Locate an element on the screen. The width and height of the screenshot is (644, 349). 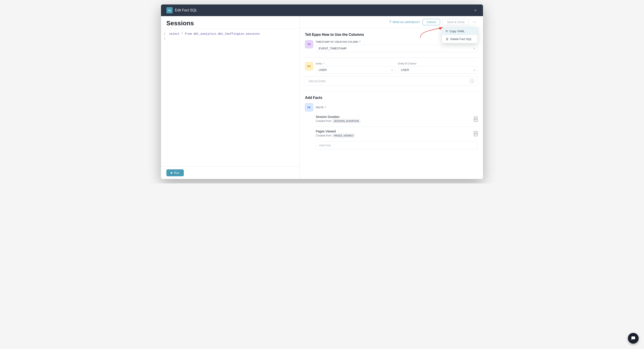
entity-id-label: Entity ID Column is located at coordinates (438, 64).